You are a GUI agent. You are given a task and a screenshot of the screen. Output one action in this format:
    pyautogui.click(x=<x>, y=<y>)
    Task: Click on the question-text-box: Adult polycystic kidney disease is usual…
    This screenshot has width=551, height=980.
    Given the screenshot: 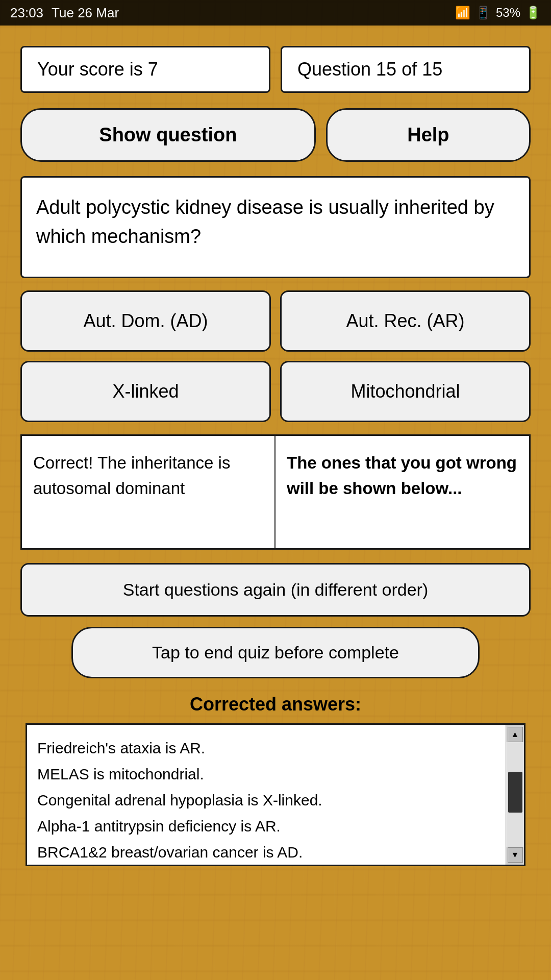 What is the action you would take?
    pyautogui.click(x=276, y=227)
    